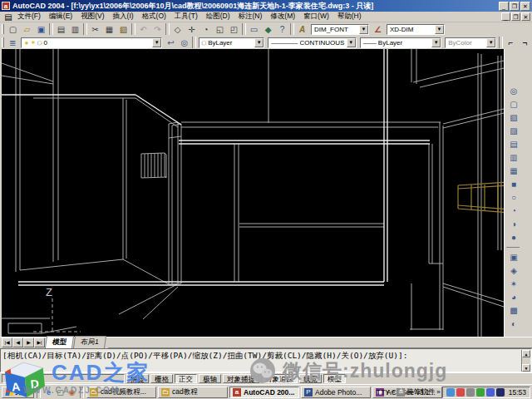 Image resolution: width=532 pixels, height=399 pixels. Describe the element at coordinates (510, 43) in the screenshot. I see `docked-toolbar-icon-0: ⌐` at that location.